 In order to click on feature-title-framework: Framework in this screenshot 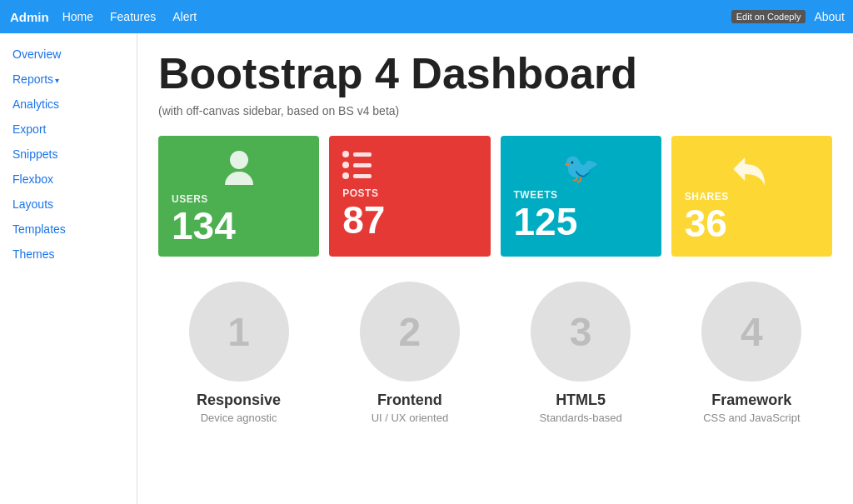, I will do `click(751, 400)`.